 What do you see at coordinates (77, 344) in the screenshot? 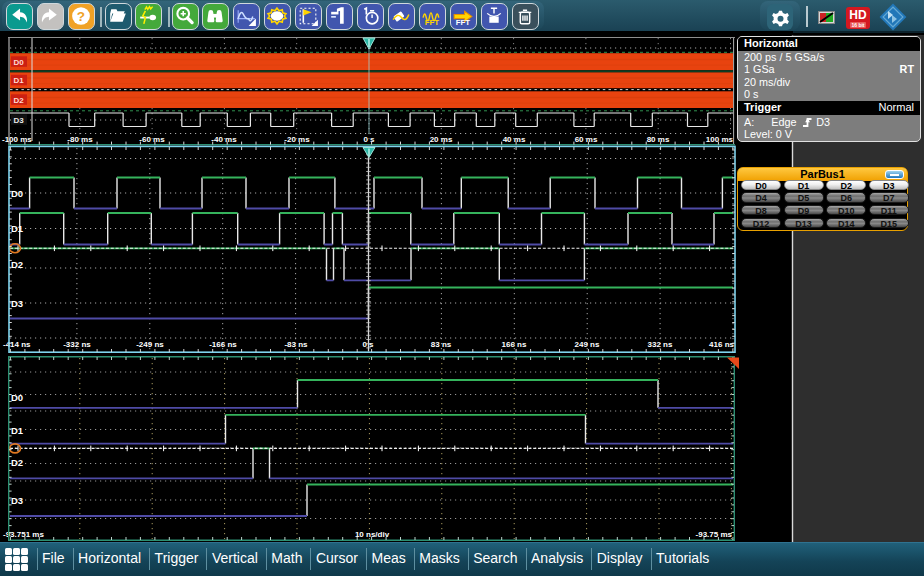
I see `svg-text: -332 ns` at bounding box center [77, 344].